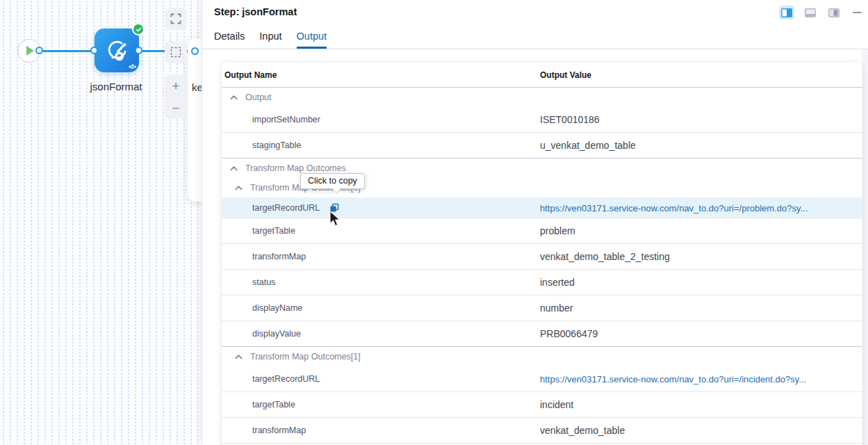 Image resolution: width=868 pixels, height=445 pixels. I want to click on section-row: Transform Map Outcomes[1], so click(542, 357).